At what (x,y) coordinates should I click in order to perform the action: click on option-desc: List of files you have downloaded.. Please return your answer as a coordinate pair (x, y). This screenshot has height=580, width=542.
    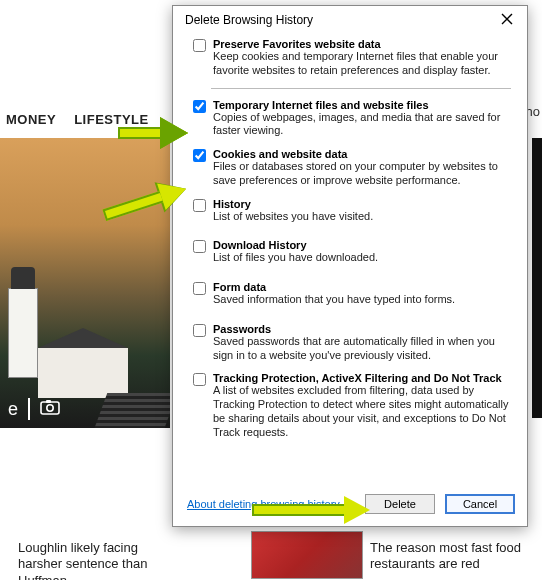
    Looking at the image, I should click on (362, 258).